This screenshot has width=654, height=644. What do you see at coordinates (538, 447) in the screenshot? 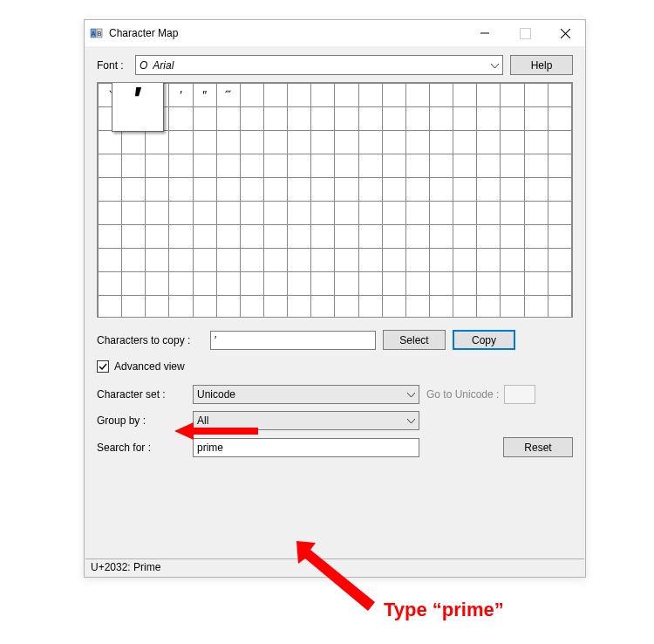
I see `reset-button: Reset` at bounding box center [538, 447].